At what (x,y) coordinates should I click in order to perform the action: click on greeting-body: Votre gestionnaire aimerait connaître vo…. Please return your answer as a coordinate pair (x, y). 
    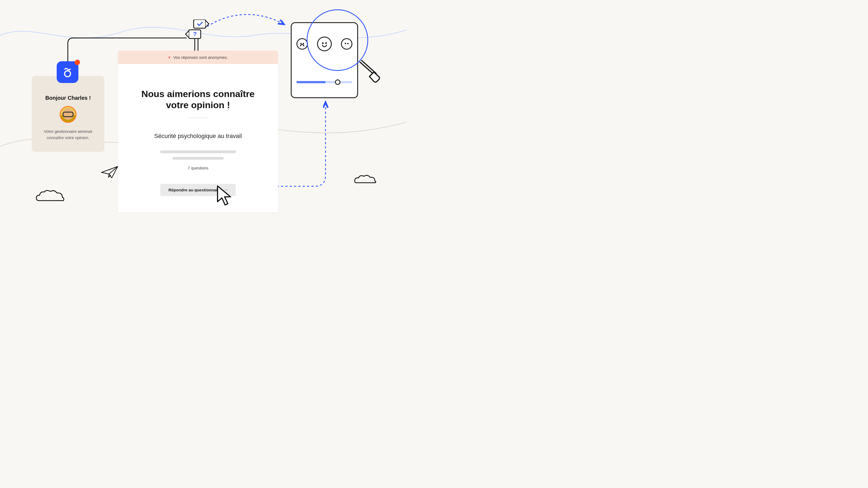
    Looking at the image, I should click on (68, 135).